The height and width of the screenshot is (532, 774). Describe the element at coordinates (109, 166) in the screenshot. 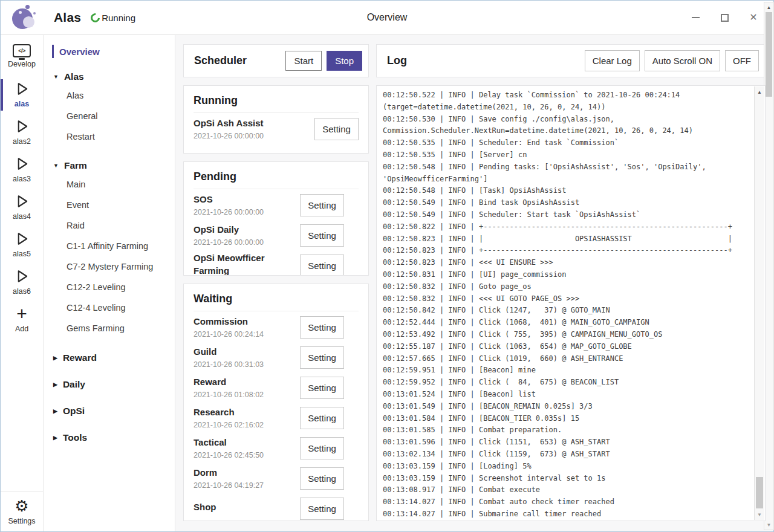

I see `nav-section-header-farm: ▼ Farm` at that location.